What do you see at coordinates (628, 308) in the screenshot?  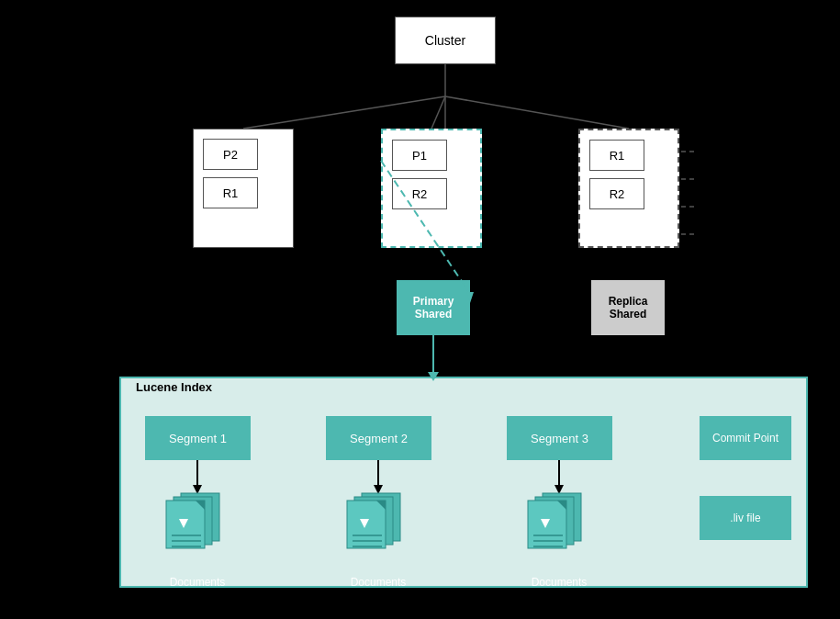 I see `replica-shared-box: ReplicaShared` at bounding box center [628, 308].